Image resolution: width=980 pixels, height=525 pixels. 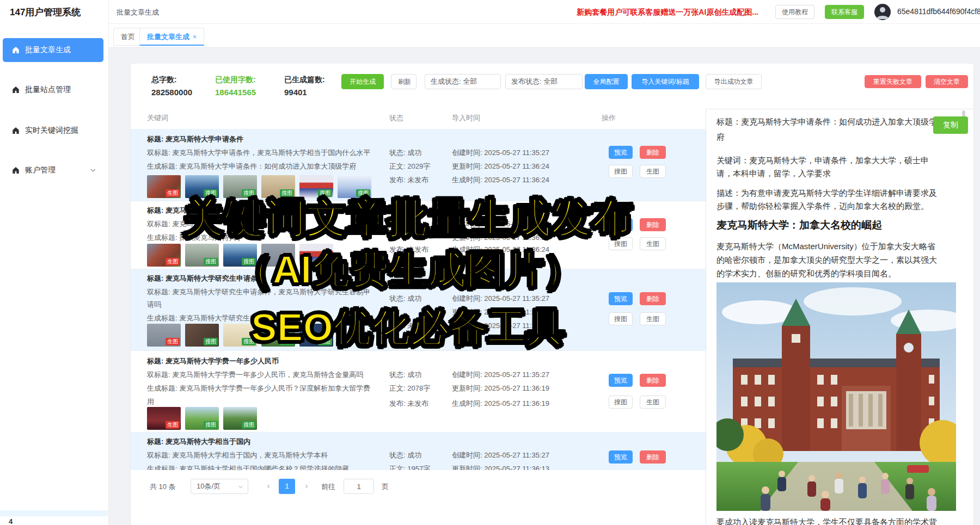 What do you see at coordinates (396, 118) in the screenshot?
I see `col-header-status: 状态` at bounding box center [396, 118].